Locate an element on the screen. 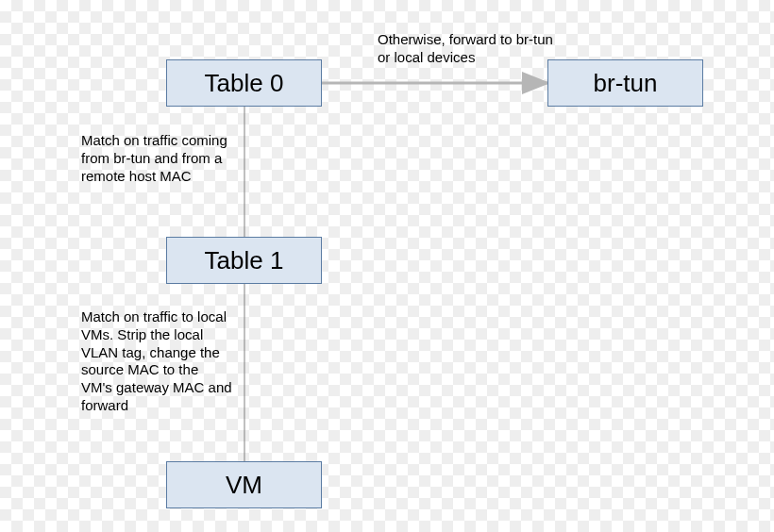 The image size is (774, 532). edge-label-match-brtun: Match on traffic coming from br-tun and … is located at coordinates (157, 158).